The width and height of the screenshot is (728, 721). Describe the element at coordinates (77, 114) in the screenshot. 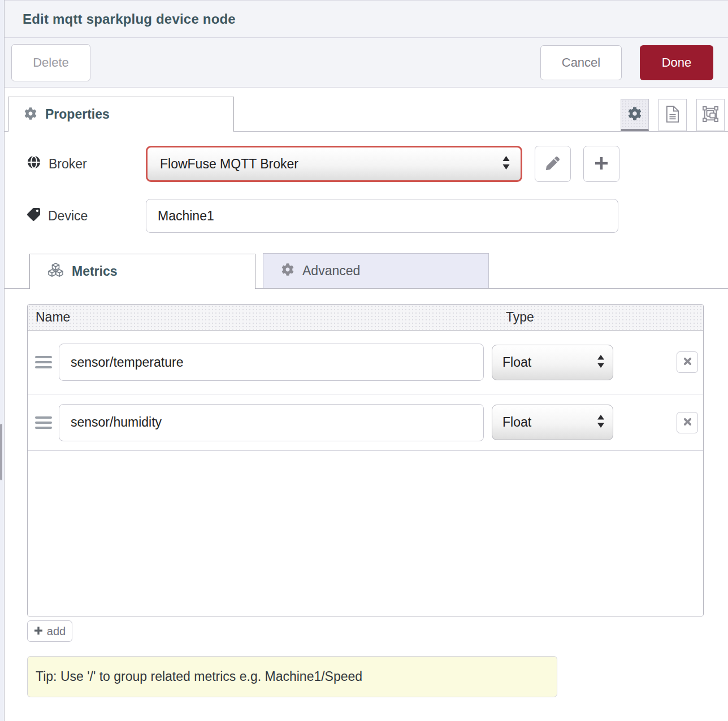

I see `tab-properties-label: Properties` at that location.